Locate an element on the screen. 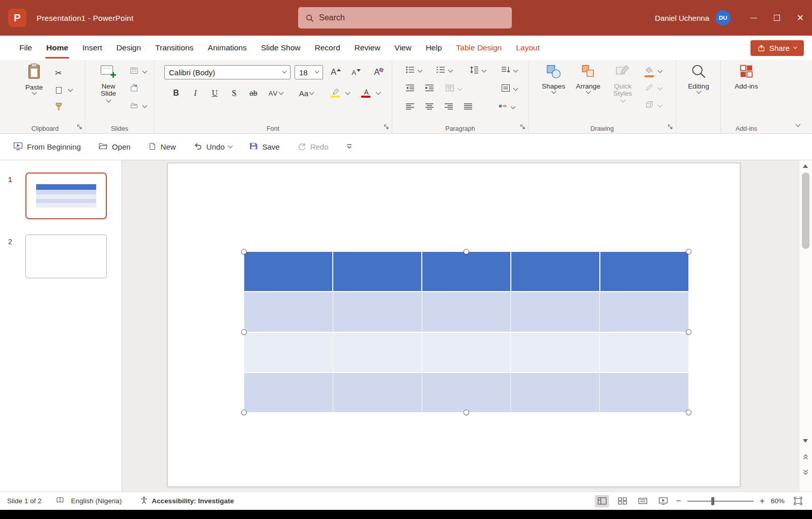 The width and height of the screenshot is (812, 519). scroll-down-button is located at coordinates (805, 441).